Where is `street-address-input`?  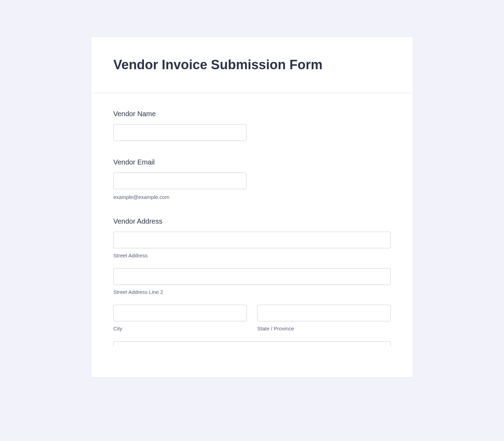 street-address-input is located at coordinates (252, 240).